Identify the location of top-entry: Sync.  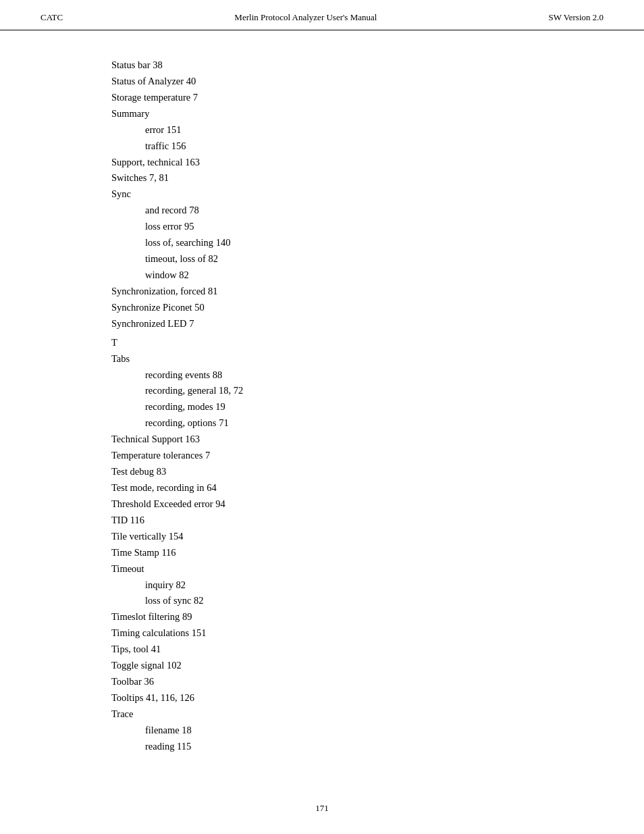
(322, 194).